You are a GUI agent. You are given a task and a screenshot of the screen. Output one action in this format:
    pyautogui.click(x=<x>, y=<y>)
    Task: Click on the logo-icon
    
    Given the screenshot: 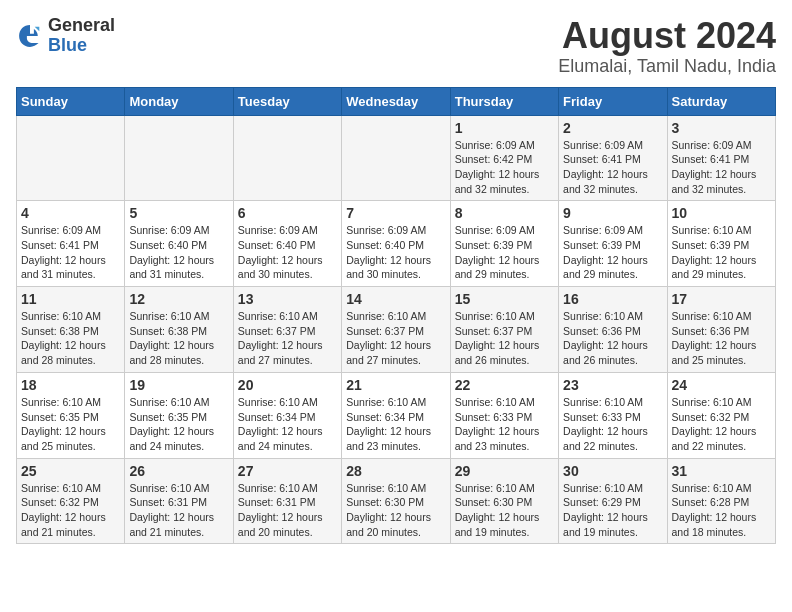 What is the action you would take?
    pyautogui.click(x=30, y=36)
    